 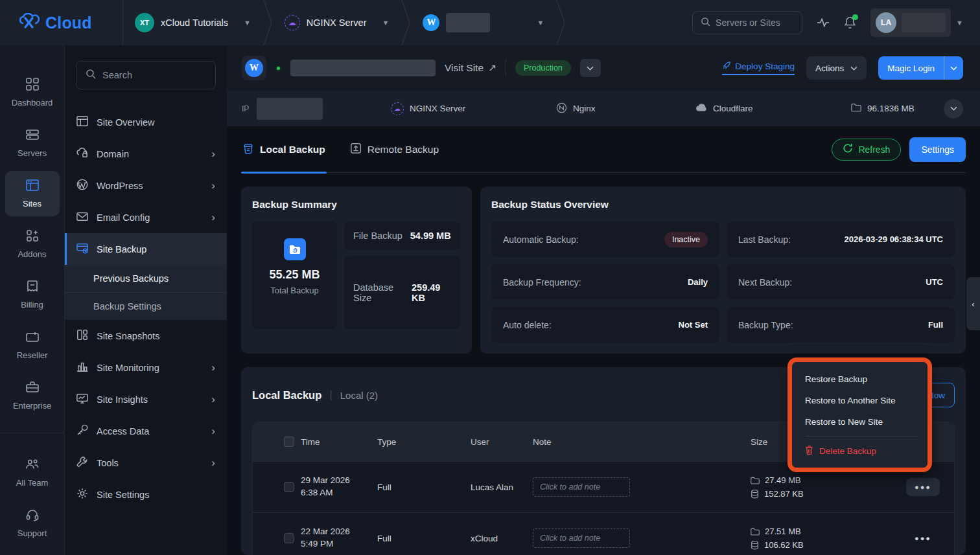 I want to click on column-note: Note, so click(x=642, y=442).